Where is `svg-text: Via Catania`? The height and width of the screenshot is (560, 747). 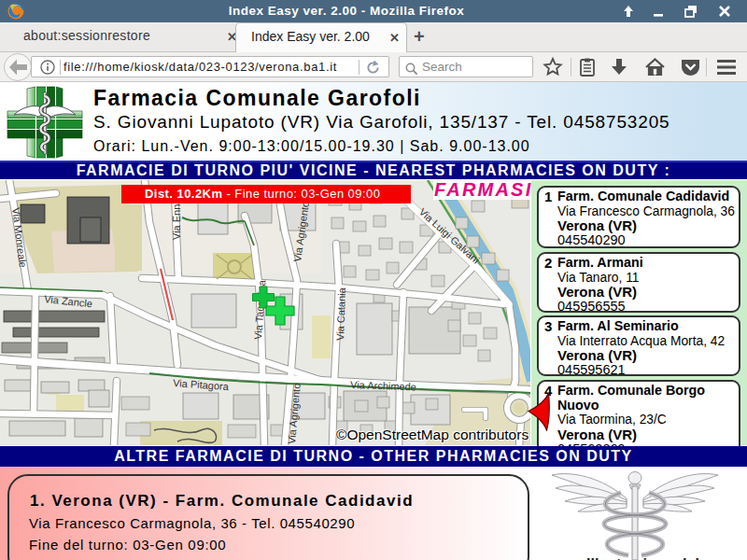
svg-text: Via Catania is located at coordinates (341, 314).